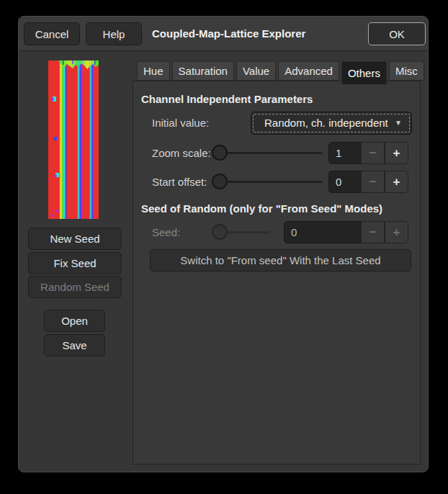 This screenshot has height=494, width=448. I want to click on section-title-seed-of-random: Seed of Random (only for "From Seed" Mod…, so click(262, 209).